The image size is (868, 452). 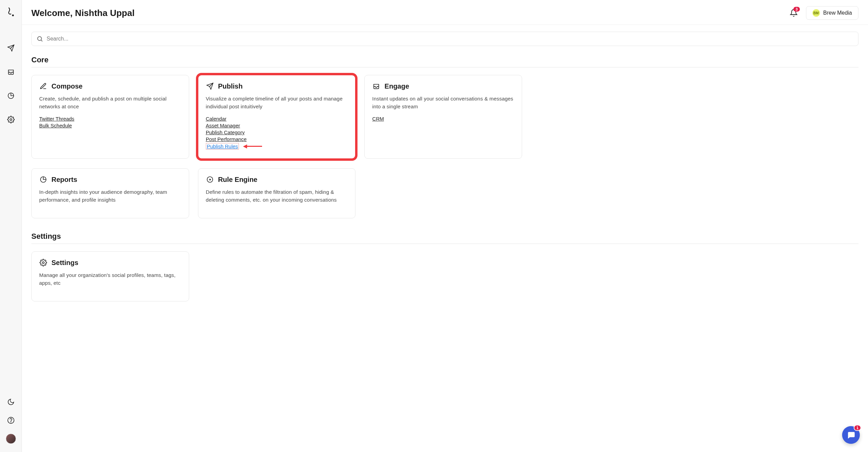 What do you see at coordinates (110, 279) in the screenshot?
I see `card-desc: Manage all your organization's social pr…` at bounding box center [110, 279].